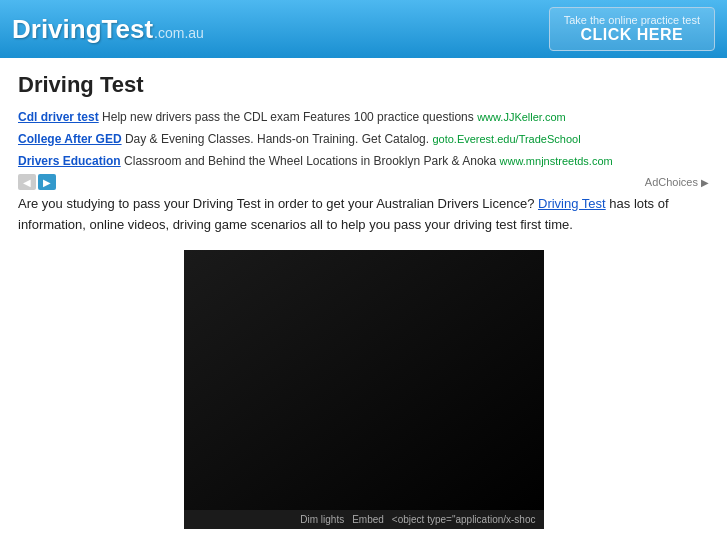  I want to click on ad-link-3: Drivers Education, so click(70, 161).